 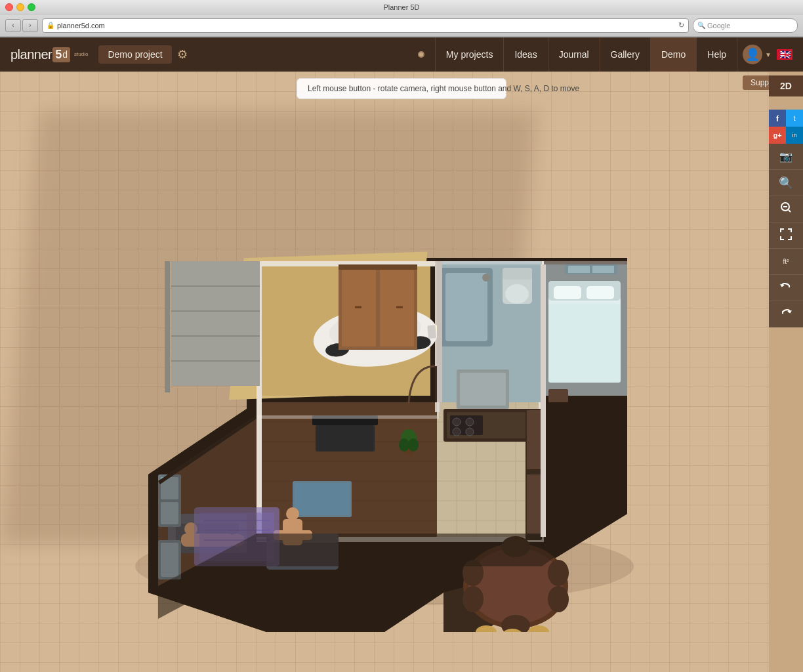 I want to click on zoom-out-button, so click(x=786, y=209).